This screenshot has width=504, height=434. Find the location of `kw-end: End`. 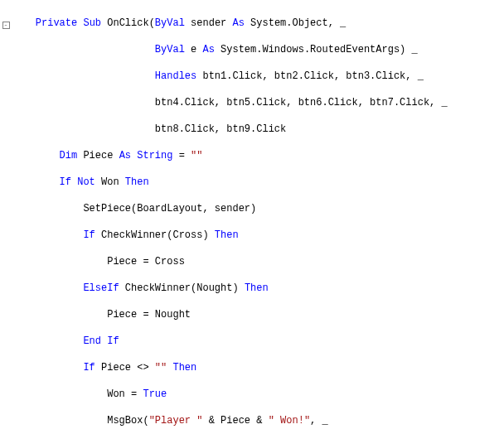

kw-end: End is located at coordinates (92, 341).